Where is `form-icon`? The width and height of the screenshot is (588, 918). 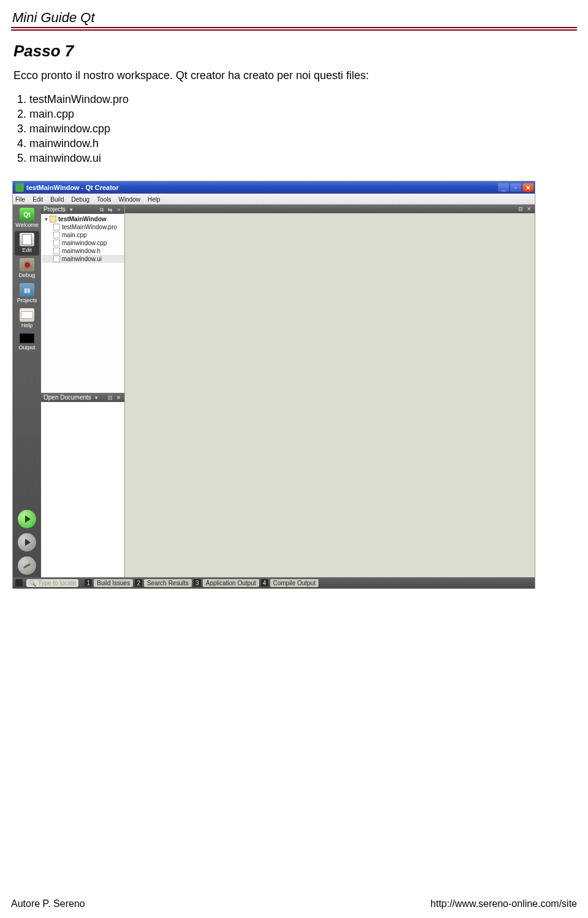 form-icon is located at coordinates (56, 259).